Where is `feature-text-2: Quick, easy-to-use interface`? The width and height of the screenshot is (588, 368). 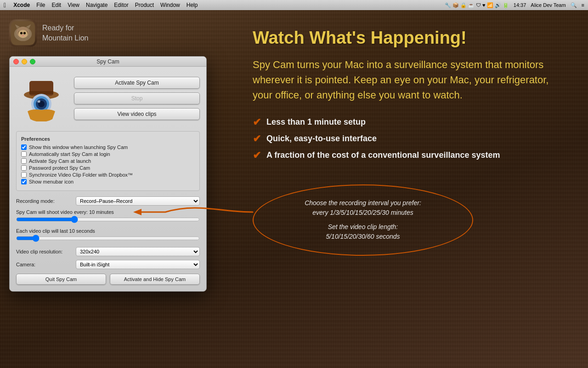 feature-text-2: Quick, easy-to-use interface is located at coordinates (322, 139).